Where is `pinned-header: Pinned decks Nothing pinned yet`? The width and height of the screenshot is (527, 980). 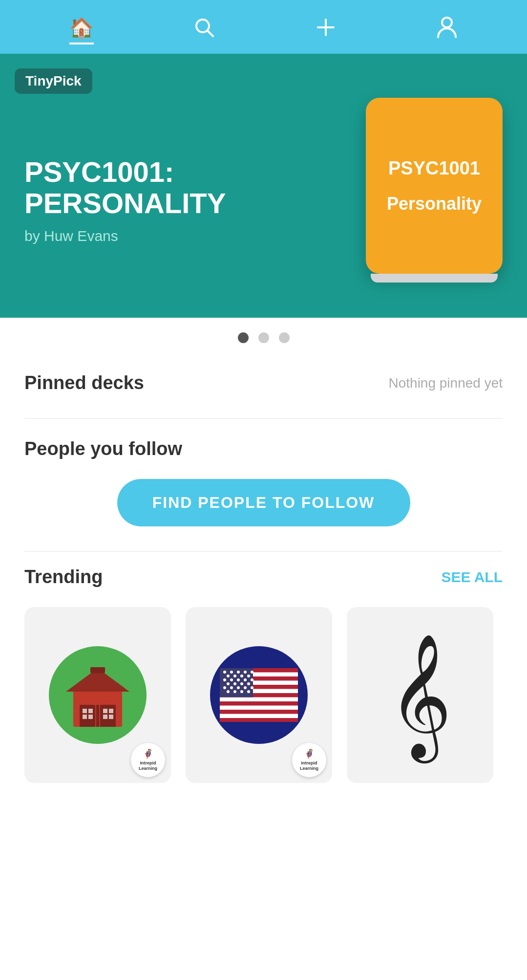
pinned-header: Pinned decks Nothing pinned yet is located at coordinates (264, 383).